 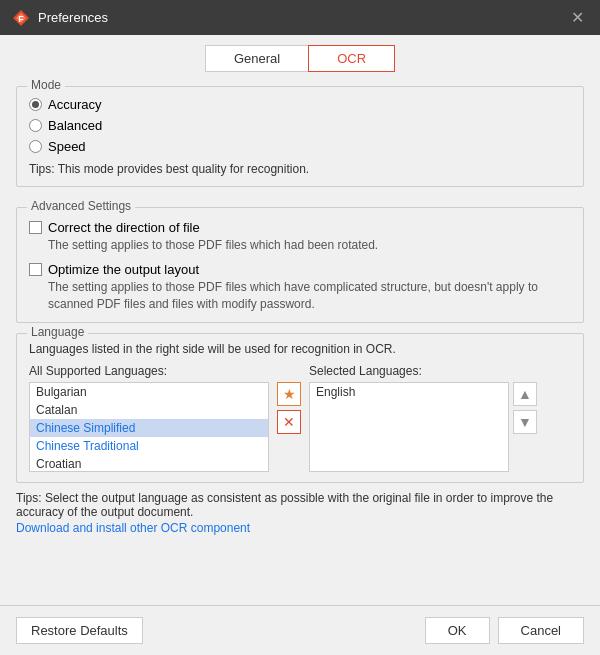 What do you see at coordinates (149, 428) in the screenshot?
I see `lang-item-chinese-simplified: Chinese Simplified` at bounding box center [149, 428].